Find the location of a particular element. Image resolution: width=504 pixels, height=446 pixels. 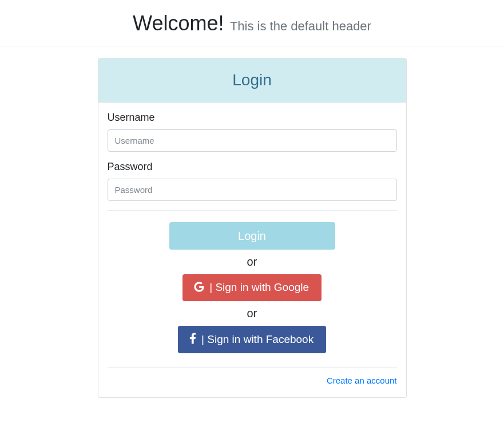

header-title: Welcome! is located at coordinates (178, 23).